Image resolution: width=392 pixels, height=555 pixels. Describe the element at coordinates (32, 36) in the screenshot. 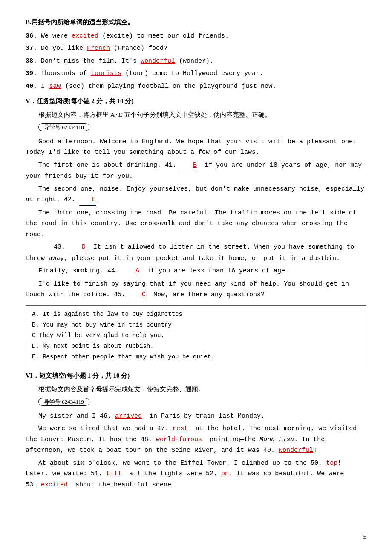

I see `item-36-number: 36.` at that location.